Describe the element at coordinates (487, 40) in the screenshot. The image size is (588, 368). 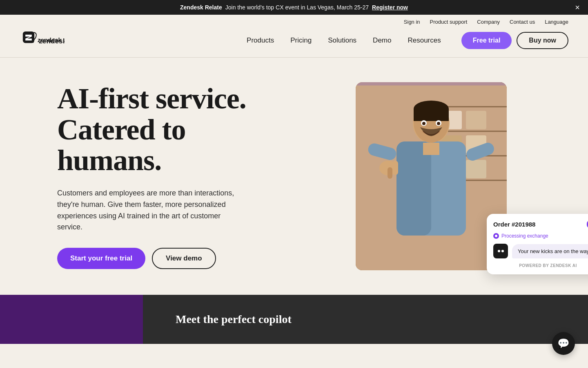
I see `free-trial-button: Free trial` at that location.